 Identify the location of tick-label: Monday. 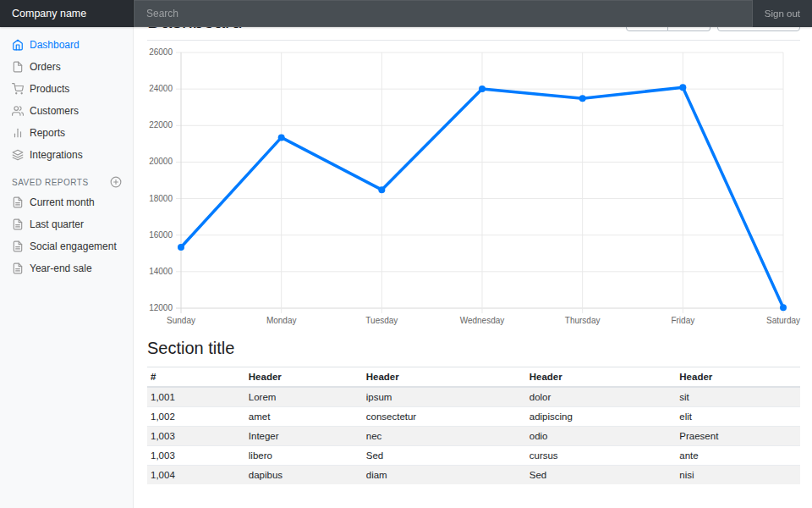
(282, 320).